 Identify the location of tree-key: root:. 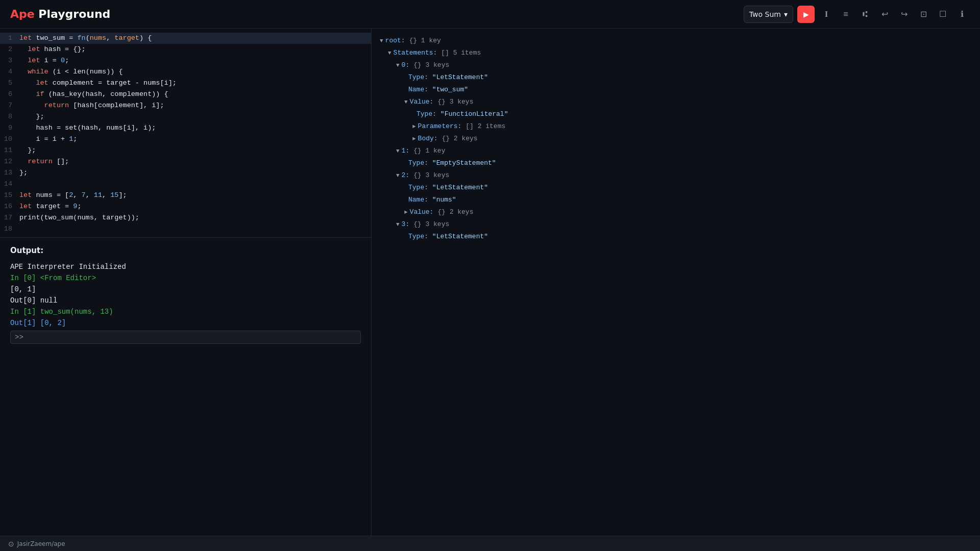
(395, 41).